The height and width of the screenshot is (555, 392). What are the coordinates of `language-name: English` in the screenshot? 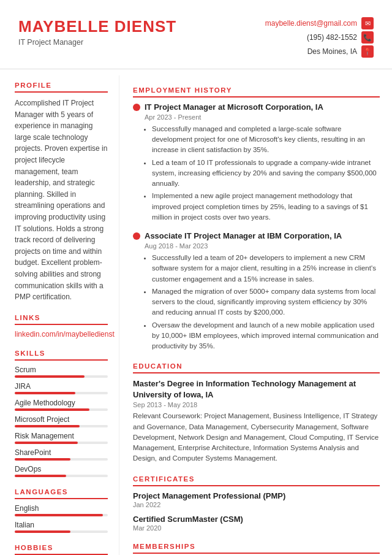 It's located at (61, 508).